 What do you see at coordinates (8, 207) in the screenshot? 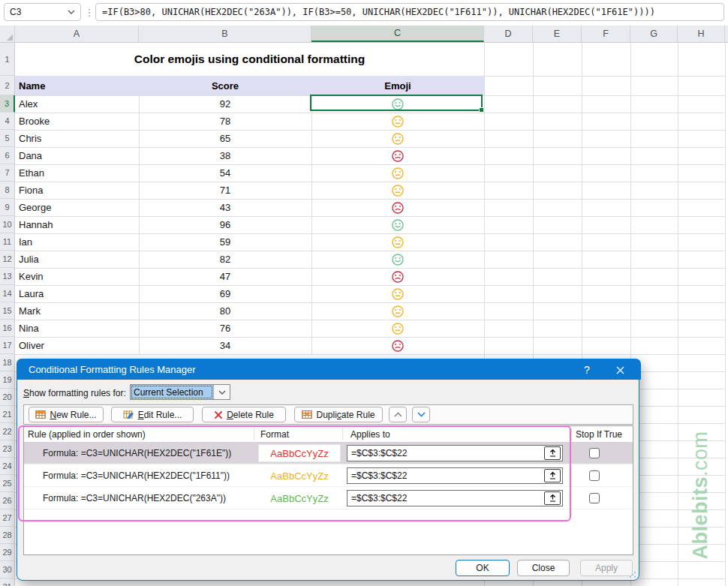
I see `row-header-9: 9` at bounding box center [8, 207].